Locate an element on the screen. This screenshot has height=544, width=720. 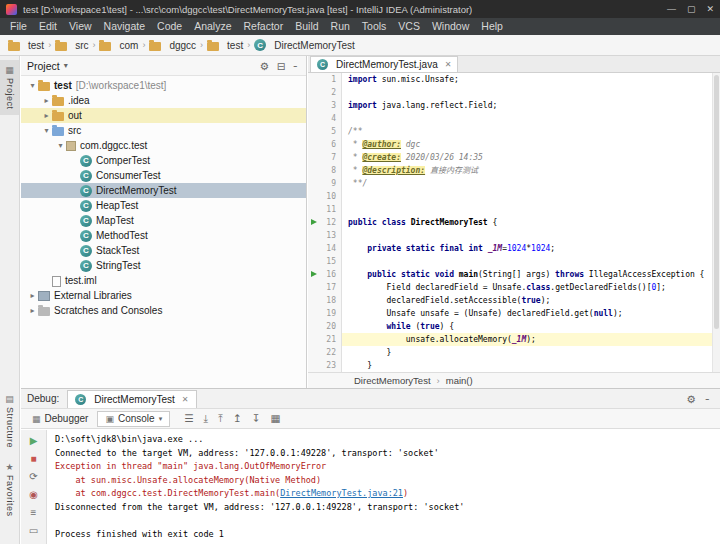
tree-item-scratches-and-consoles: ▸Scratches and Consoles is located at coordinates (164, 310).